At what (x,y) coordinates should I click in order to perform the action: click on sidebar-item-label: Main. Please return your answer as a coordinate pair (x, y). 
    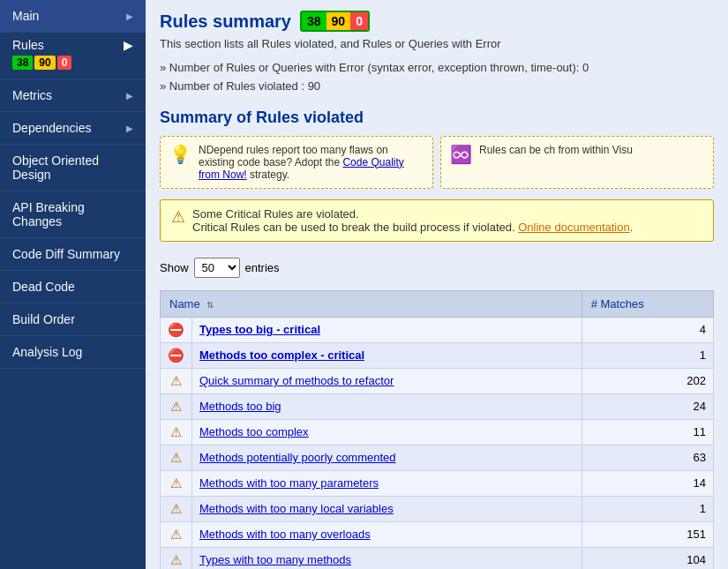
    Looking at the image, I should click on (26, 16).